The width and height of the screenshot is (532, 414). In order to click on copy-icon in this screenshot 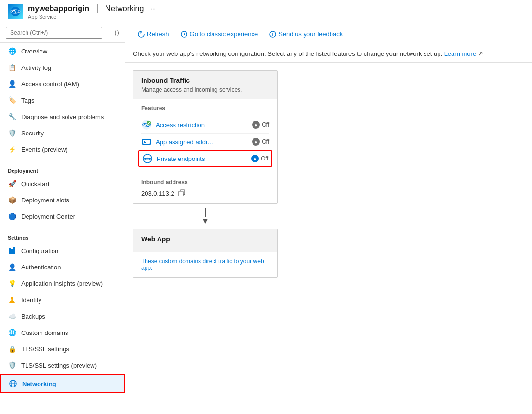, I will do `click(182, 194)`.